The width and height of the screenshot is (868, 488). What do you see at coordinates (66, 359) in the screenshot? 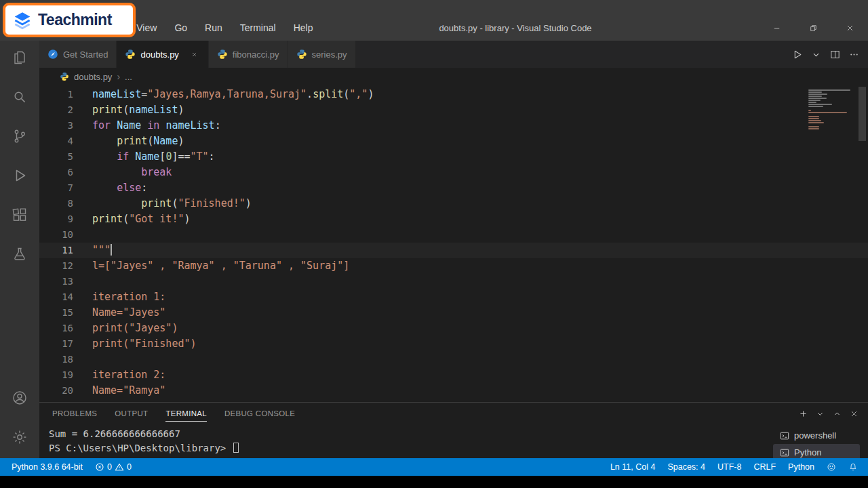
I see `line-number: 18` at bounding box center [66, 359].